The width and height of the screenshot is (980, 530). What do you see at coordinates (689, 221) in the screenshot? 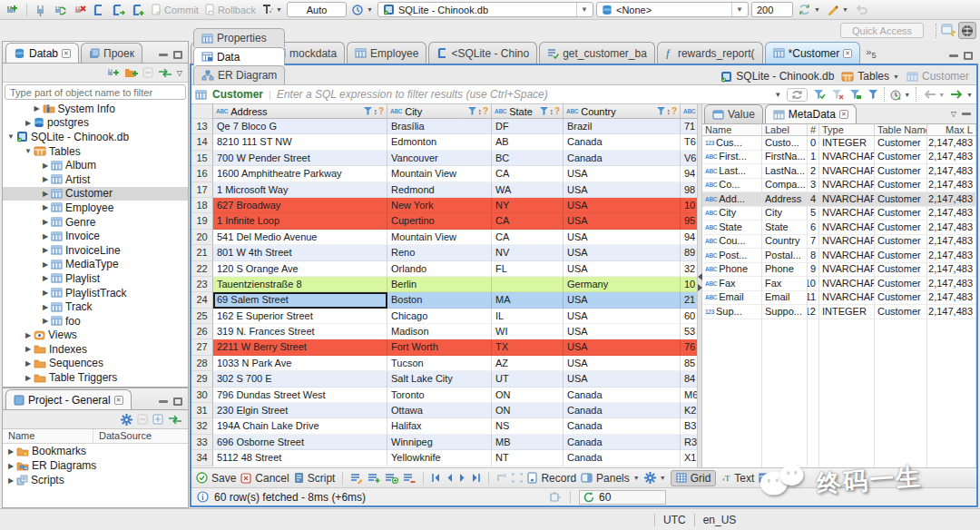
I see `grid-cell: 95` at bounding box center [689, 221].